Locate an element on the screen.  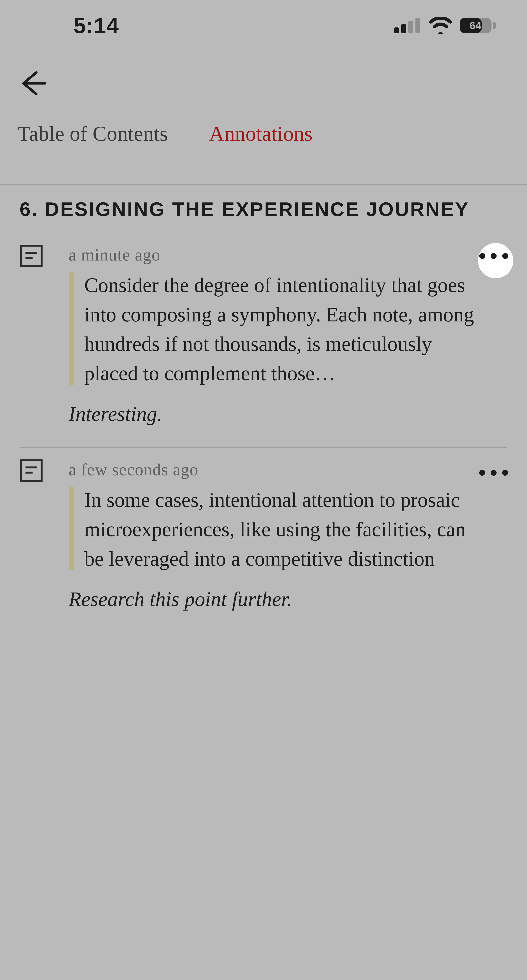
svg-text: 64 is located at coordinates (476, 25).